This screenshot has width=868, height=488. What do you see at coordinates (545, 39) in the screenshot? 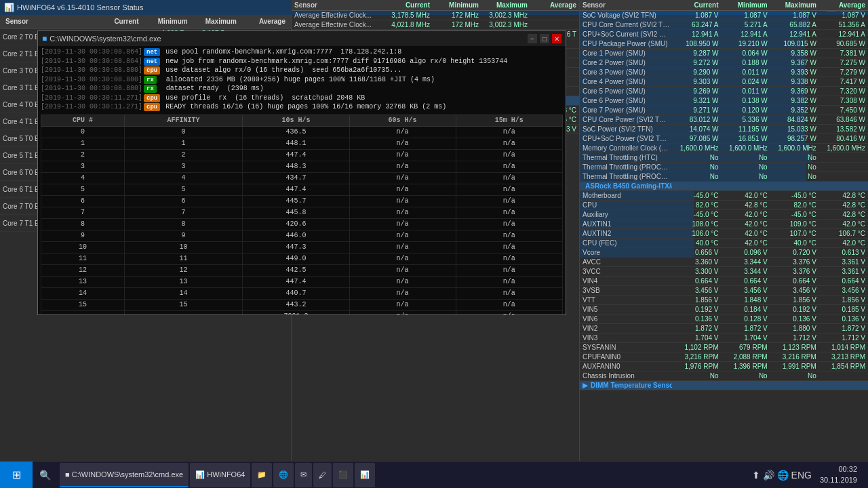
I see `cmd-maximize-button: □` at bounding box center [545, 39].